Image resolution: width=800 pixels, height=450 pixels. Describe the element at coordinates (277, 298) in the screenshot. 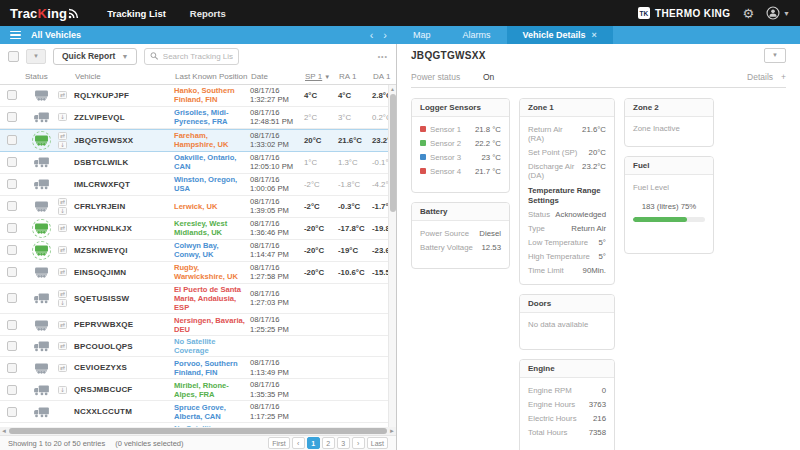

I see `row-date: 08/17/161:27:03 PM` at that location.